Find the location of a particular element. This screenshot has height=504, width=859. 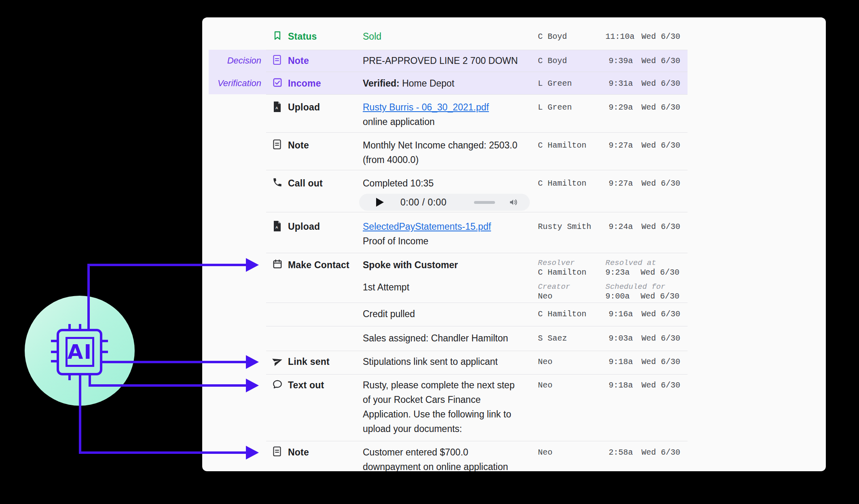

timeline-row: AUploadSelectedPayStatements-15.pdfProof… is located at coordinates (514, 232).